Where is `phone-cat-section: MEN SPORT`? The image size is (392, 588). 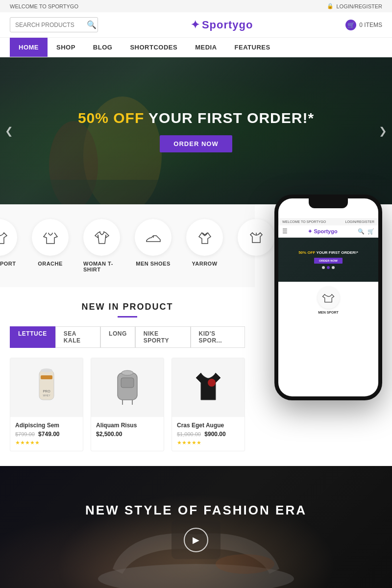 phone-cat-section: MEN SPORT is located at coordinates (328, 300).